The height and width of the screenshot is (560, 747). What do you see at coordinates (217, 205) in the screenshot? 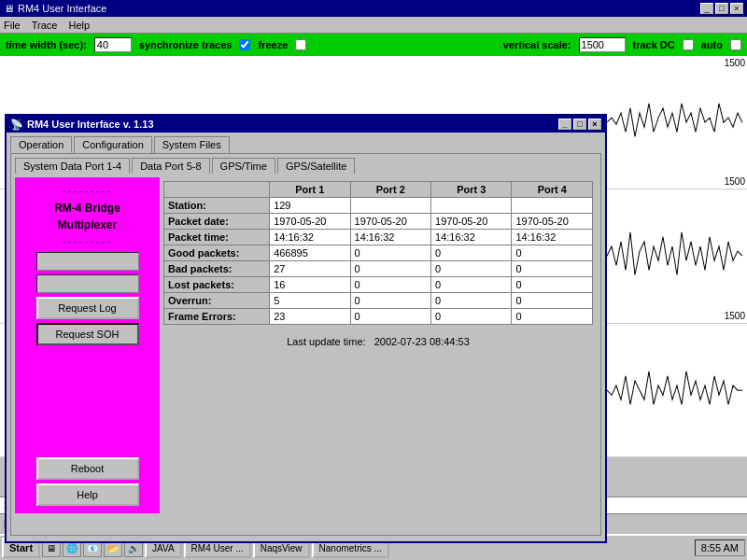
I see `row-label: Station:` at bounding box center [217, 205].